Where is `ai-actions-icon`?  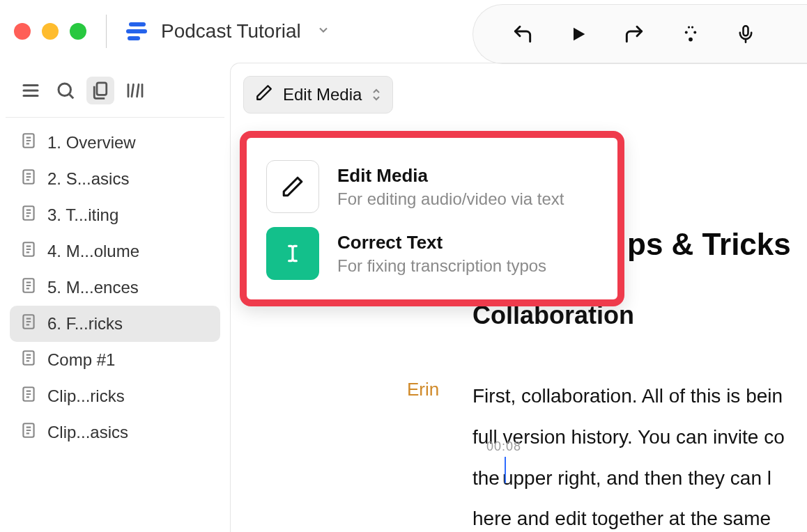
ai-actions-icon is located at coordinates (691, 34).